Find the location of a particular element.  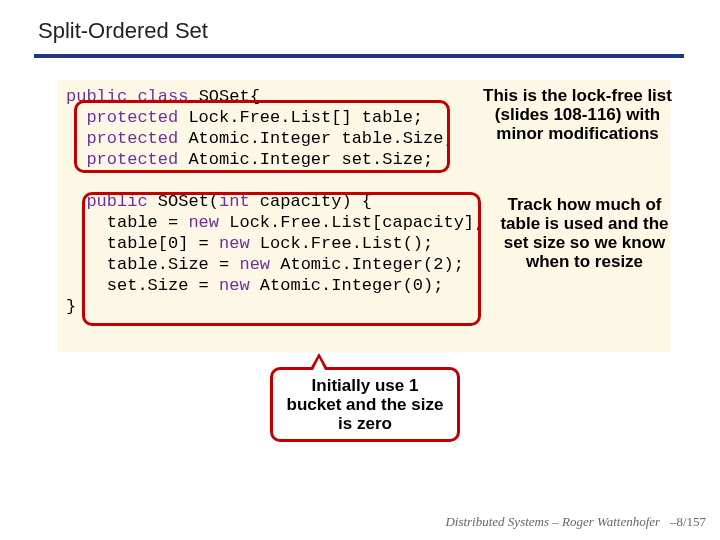

highlight-box-fields is located at coordinates (262, 136).